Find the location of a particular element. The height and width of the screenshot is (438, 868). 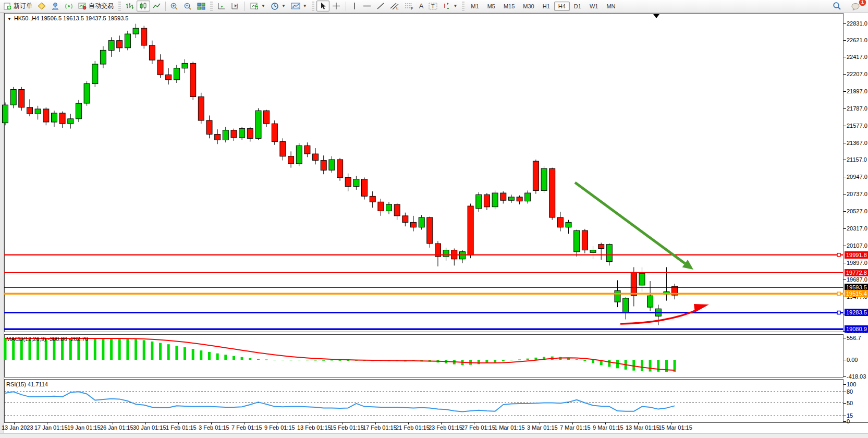

timeframe-button-mn: MN is located at coordinates (611, 6).